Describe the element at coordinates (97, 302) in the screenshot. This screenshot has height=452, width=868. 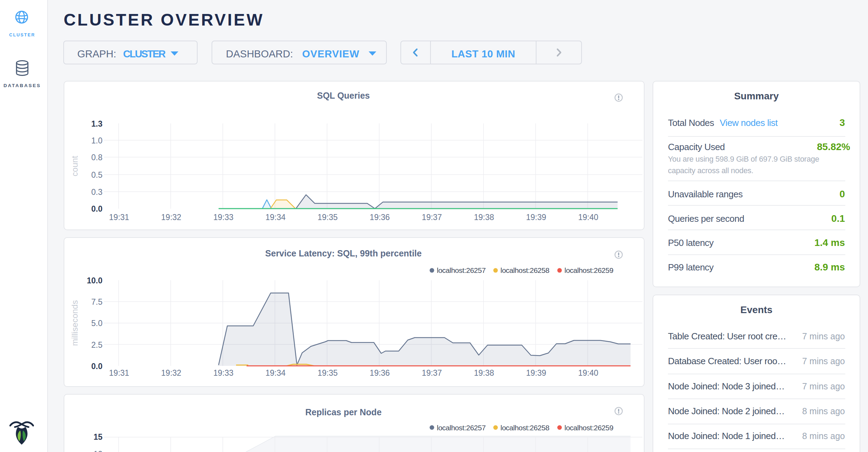
I see `svg-text: 7.5` at that location.